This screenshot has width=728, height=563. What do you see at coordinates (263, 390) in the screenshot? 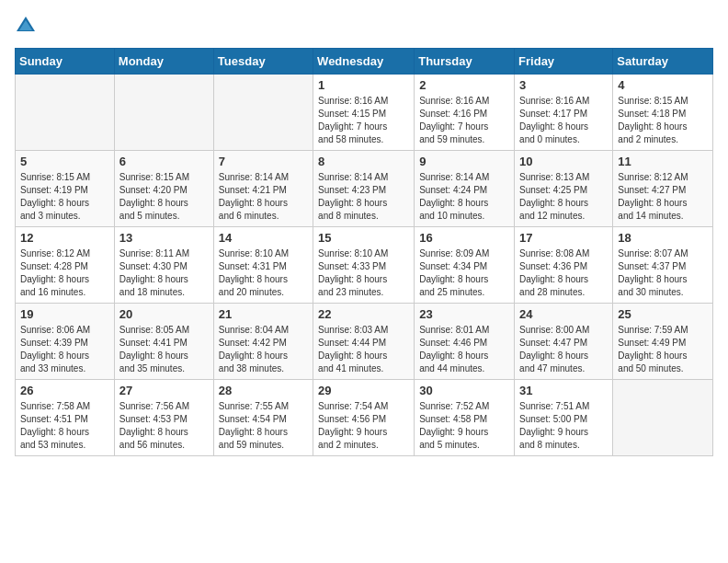
I see `day-number: 28` at bounding box center [263, 390].